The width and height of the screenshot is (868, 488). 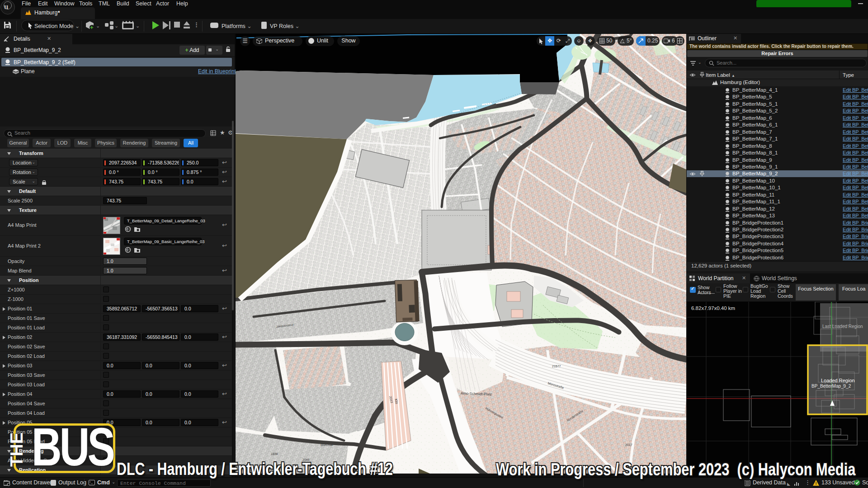 What do you see at coordinates (831, 386) in the screenshot?
I see `svg-text: BP_BetterMap_9_2` at bounding box center [831, 386].